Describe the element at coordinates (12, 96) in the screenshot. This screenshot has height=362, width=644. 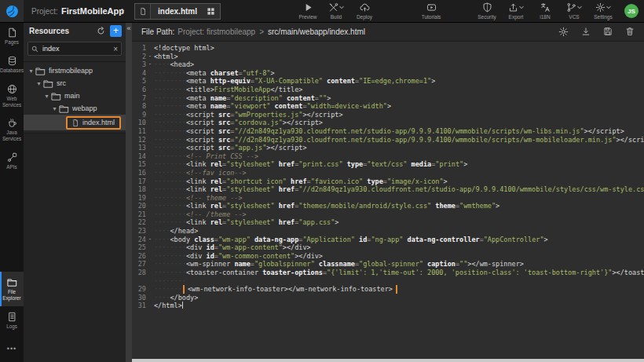
I see `sidebar-item-web-services: Web Services` at that location.